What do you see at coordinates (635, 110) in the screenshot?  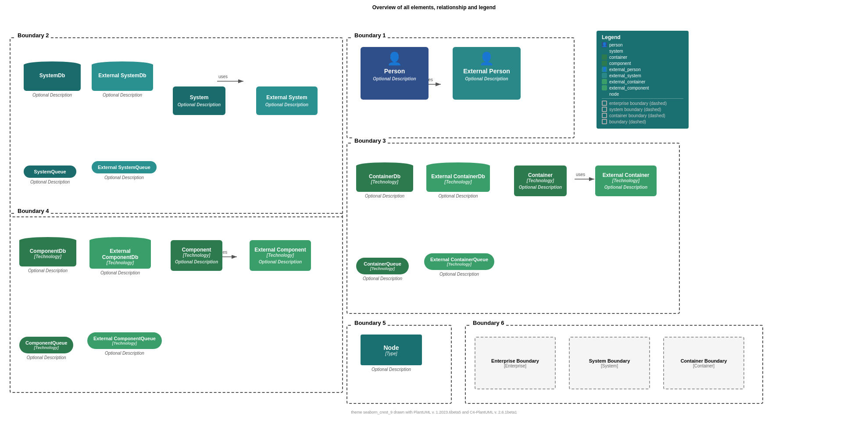 I see `legend-label-sys-bound: system boundary (dashed)` at bounding box center [635, 110].